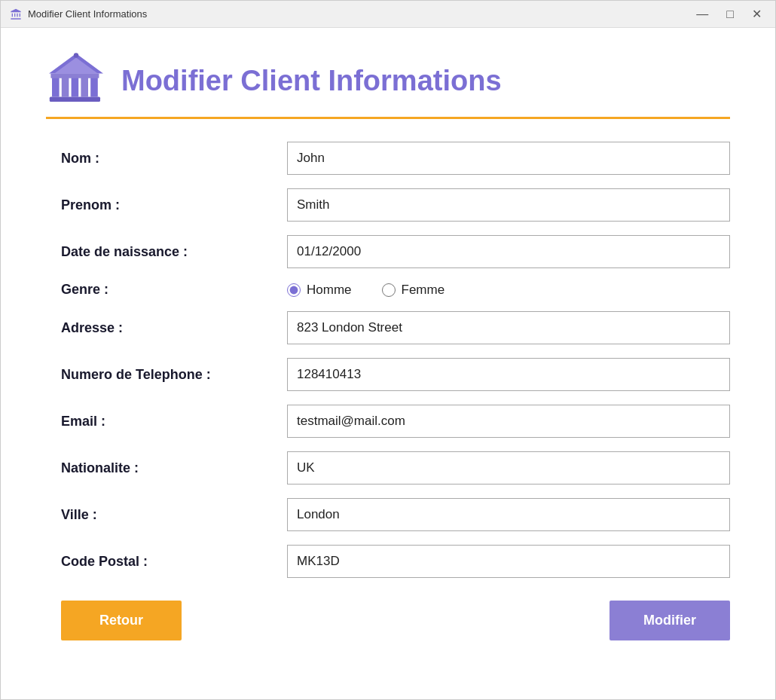 Image resolution: width=776 pixels, height=700 pixels. Describe the element at coordinates (388, 252) in the screenshot. I see `dob-row: Date de naissance :` at that location.